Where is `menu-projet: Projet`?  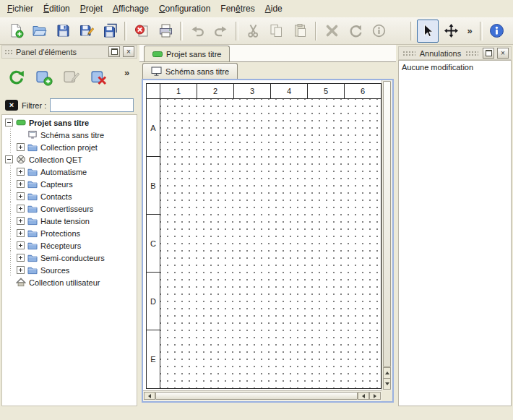 menu-projet: Projet is located at coordinates (91, 9).